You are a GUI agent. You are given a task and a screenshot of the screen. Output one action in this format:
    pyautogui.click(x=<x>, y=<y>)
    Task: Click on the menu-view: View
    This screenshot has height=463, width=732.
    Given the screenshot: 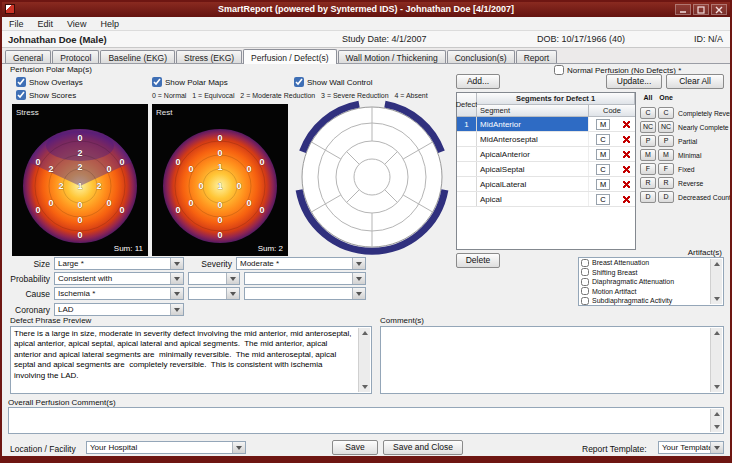 What is the action you would take?
    pyautogui.click(x=76, y=24)
    